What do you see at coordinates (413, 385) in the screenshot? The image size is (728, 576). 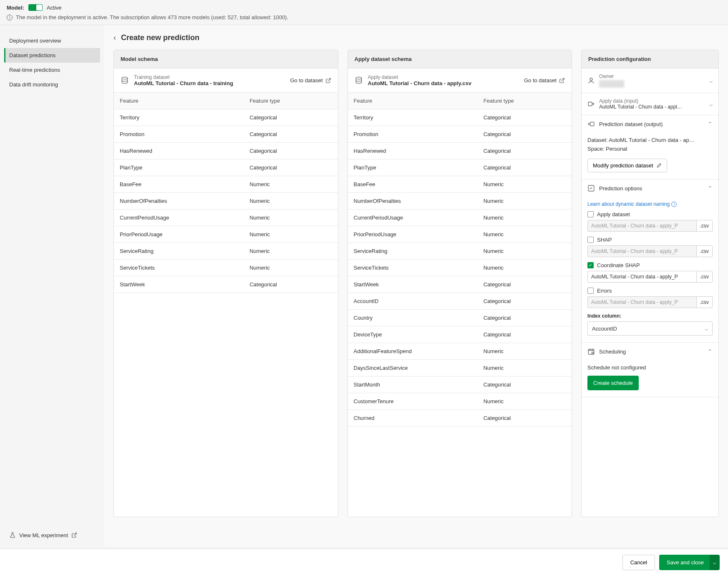 I see `feature-cell: StartMonth` at bounding box center [413, 385].